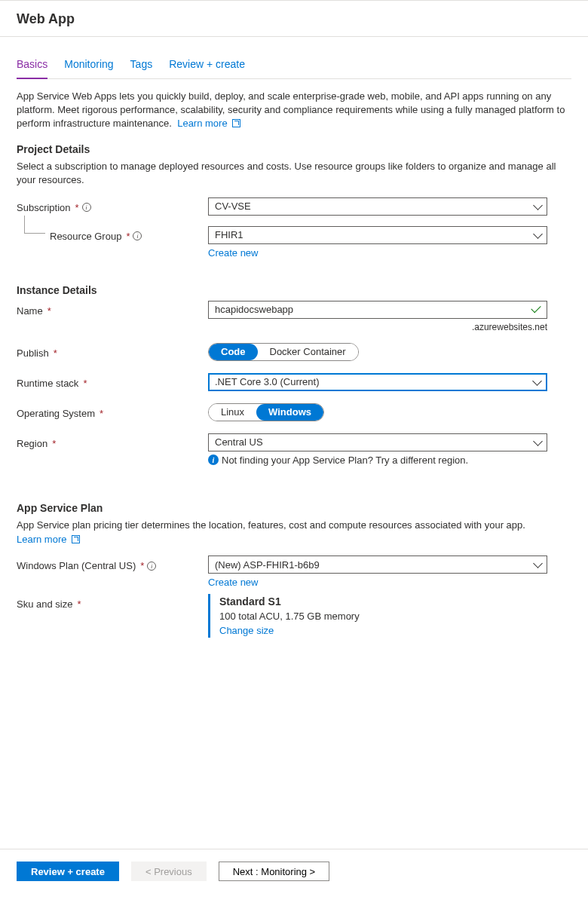 The height and width of the screenshot is (909, 588). I want to click on runtime-select: .NET Core 3.0 (Current), so click(378, 382).